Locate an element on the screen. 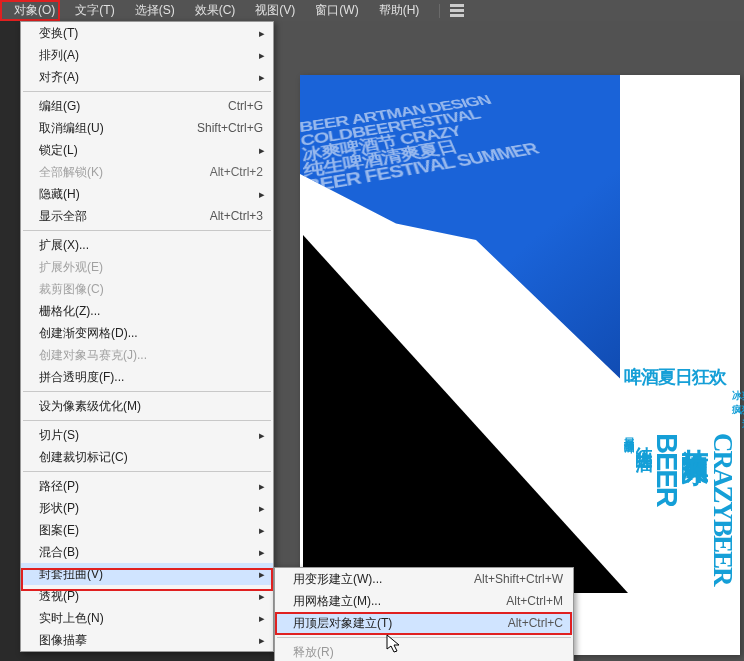 Image resolution: width=744 pixels, height=661 pixels. side-text-block: 啤酒夏日狂欢 冰爽夏日疯狂啤酒邀您喝 啤酒节夏日 纯生啤酒 BEER 冰爽啤酒节… is located at coordinates (684, 489).